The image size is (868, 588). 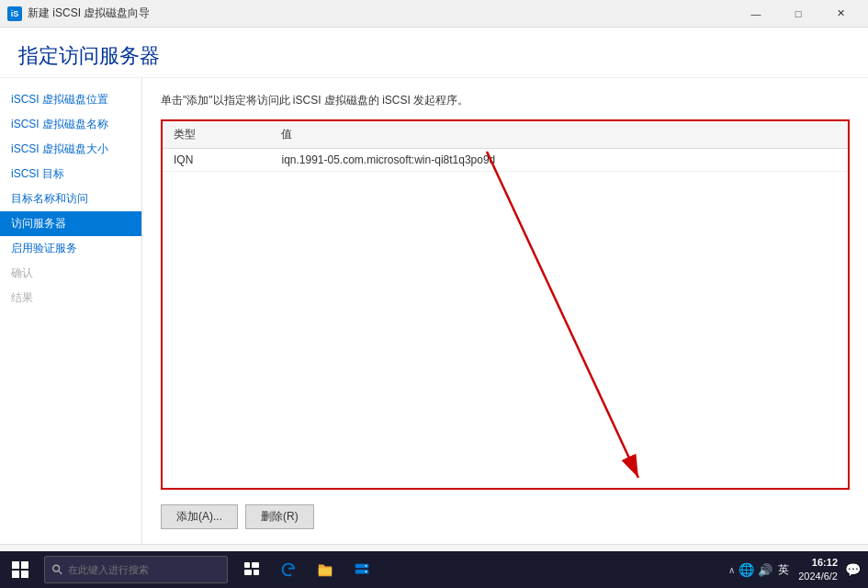 What do you see at coordinates (252, 570) in the screenshot?
I see `task-view-icon` at bounding box center [252, 570].